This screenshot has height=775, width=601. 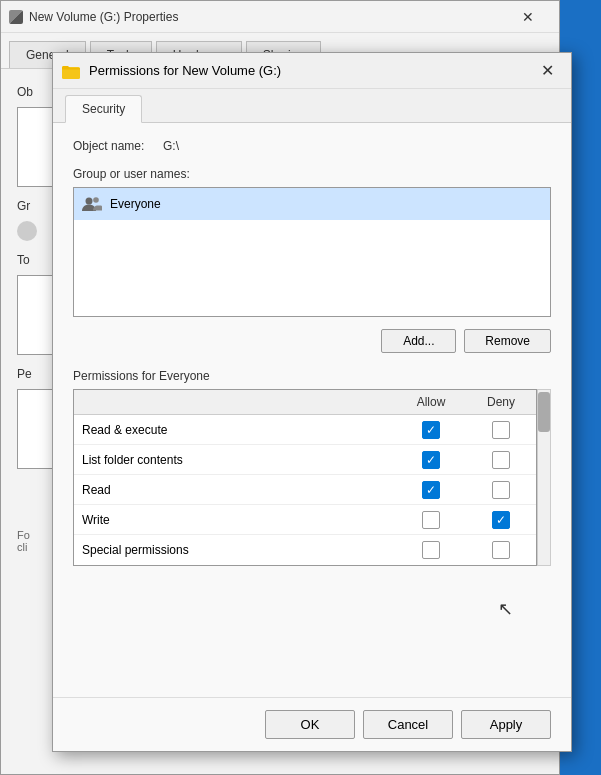 What do you see at coordinates (408, 724) in the screenshot?
I see `cancel-button: Cancel` at bounding box center [408, 724].